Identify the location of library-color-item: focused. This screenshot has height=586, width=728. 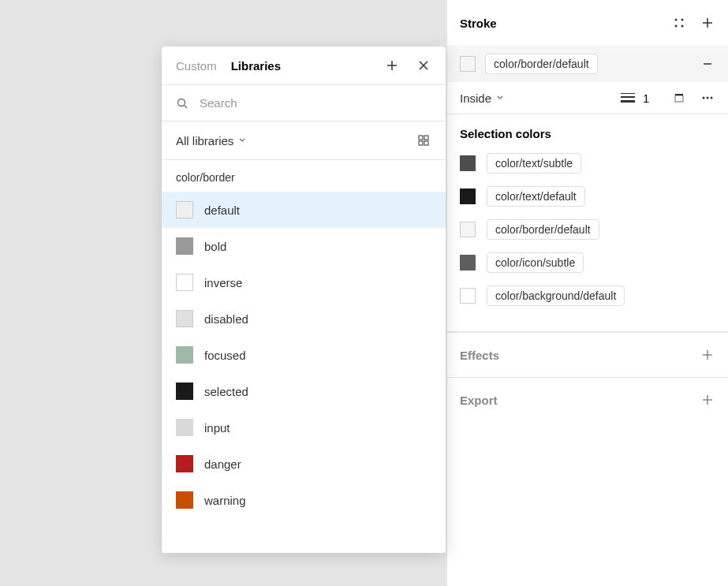
(304, 355).